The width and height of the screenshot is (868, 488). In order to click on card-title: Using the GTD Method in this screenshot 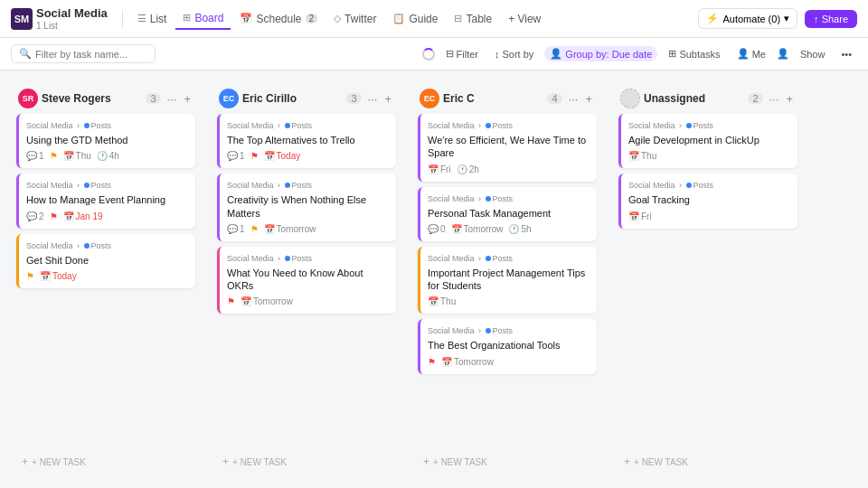, I will do `click(107, 140)`.